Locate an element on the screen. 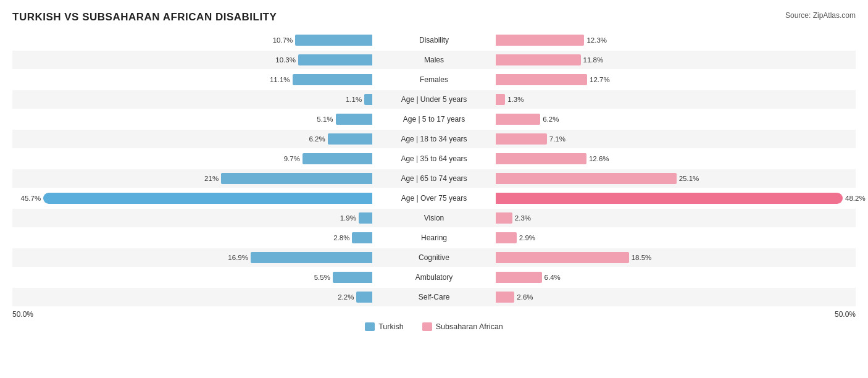 This screenshot has width=868, height=378. center-label: Males is located at coordinates (434, 60).